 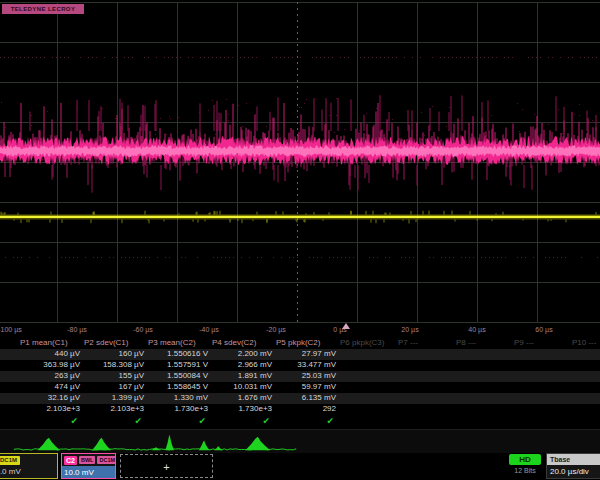 What do you see at coordinates (300, 466) in the screenshot?
I see `descriptor-toolbar: C1 DC1M 10.0 mV C2 BWL DC1M 10.0 mV + HD…` at bounding box center [300, 466].